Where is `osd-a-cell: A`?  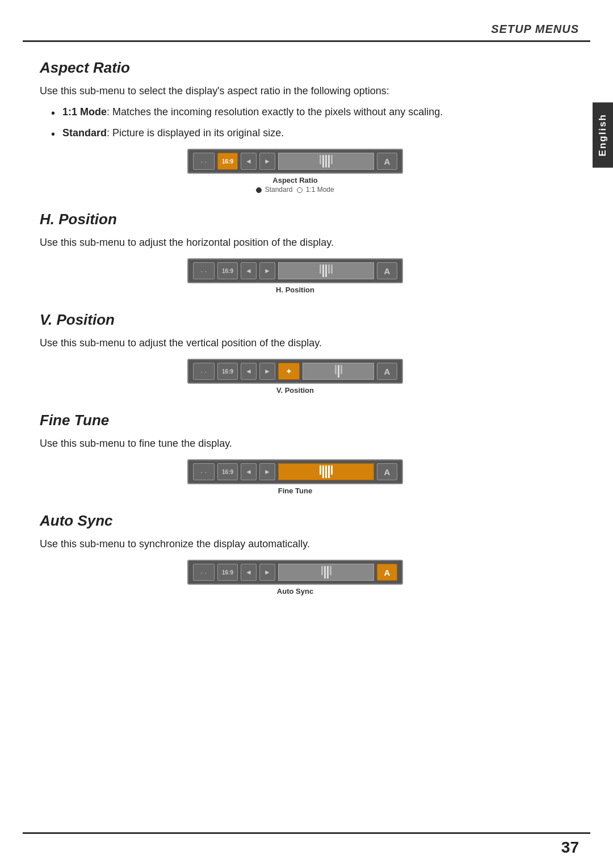 osd-a-cell: A is located at coordinates (387, 161).